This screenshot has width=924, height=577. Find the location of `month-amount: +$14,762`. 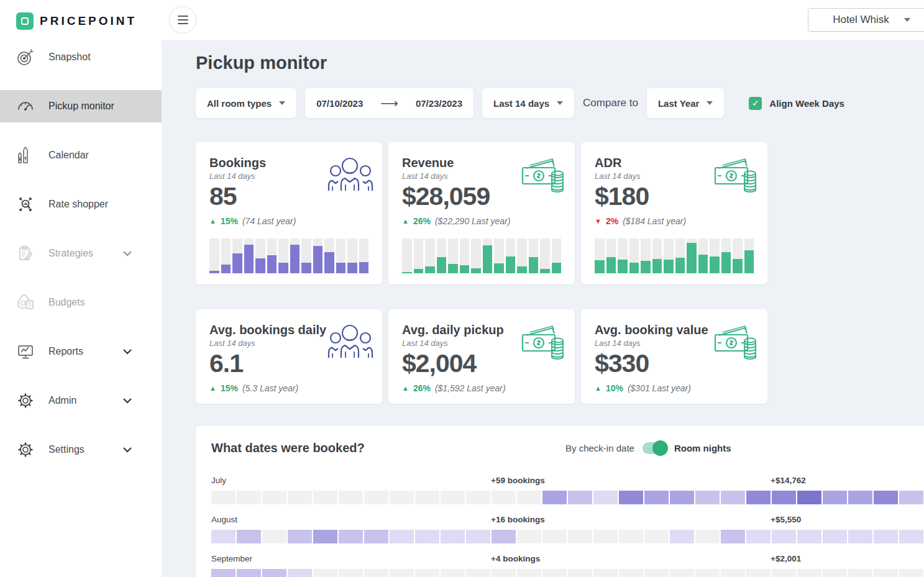

month-amount: +$14,762 is located at coordinates (788, 481).